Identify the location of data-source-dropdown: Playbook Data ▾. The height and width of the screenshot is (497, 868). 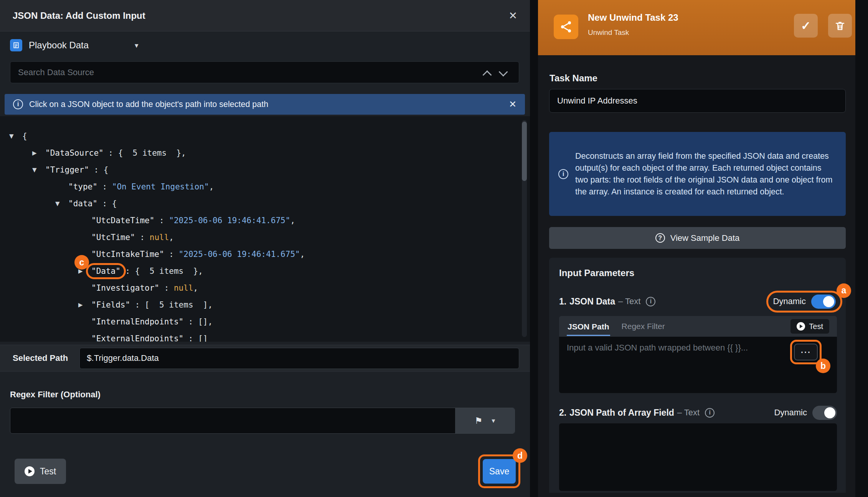
(74, 45).